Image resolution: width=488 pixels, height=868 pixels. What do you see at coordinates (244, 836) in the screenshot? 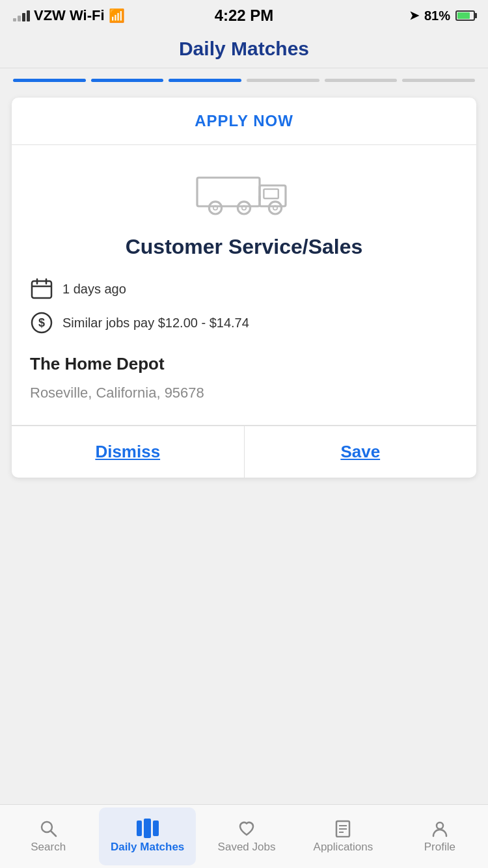
I see `bottom-nav: Search Daily Matches Saved Jobs Applicat…` at bounding box center [244, 836].